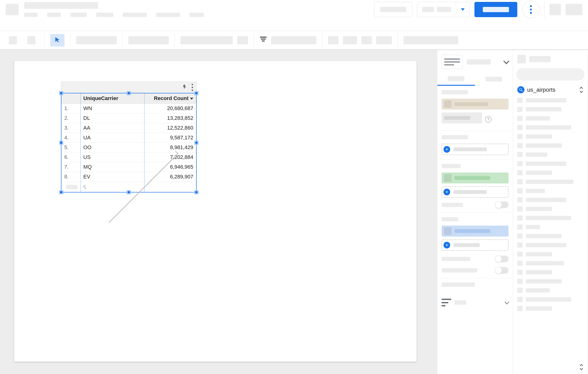 The height and width of the screenshot is (374, 588). I want to click on add-dimension-drop: +, so click(475, 150).